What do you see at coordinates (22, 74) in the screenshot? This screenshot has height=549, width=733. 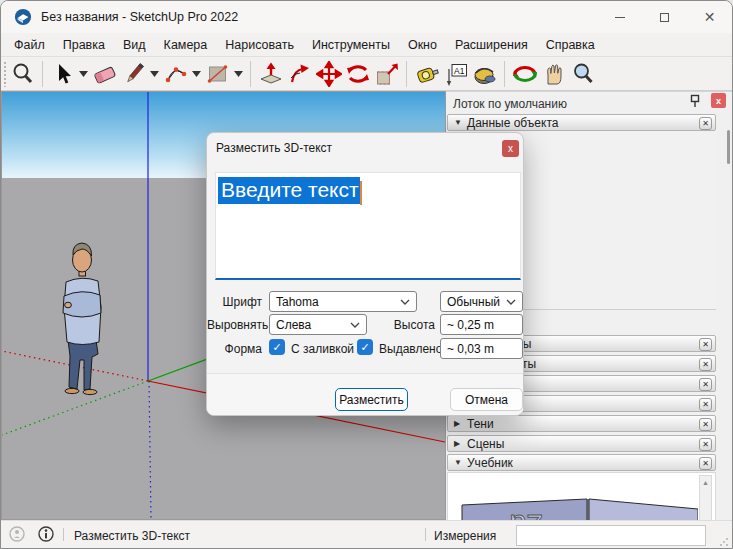 I see `zoom-window-tool-icon` at bounding box center [22, 74].